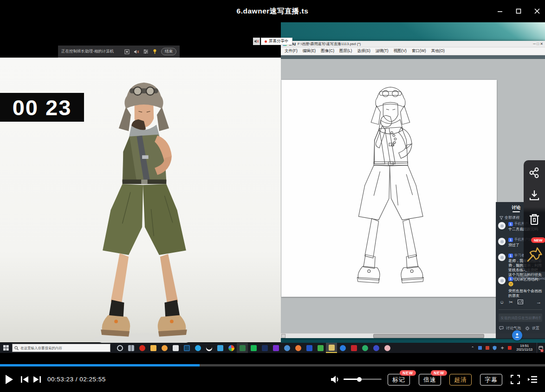 The width and height of the screenshot is (545, 392). Describe the element at coordinates (336, 379) in the screenshot. I see `volume-icon` at that location.